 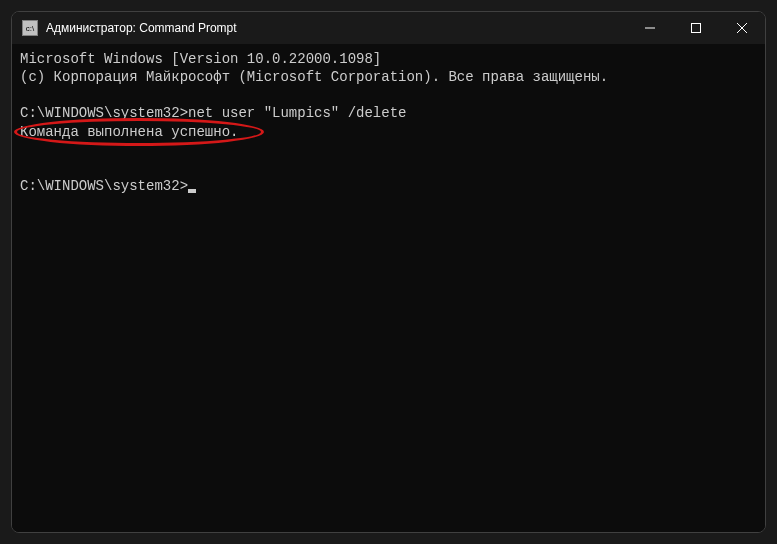 I want to click on titlebar: c:\ Администратор: Command Prompt, so click(x=388, y=28).